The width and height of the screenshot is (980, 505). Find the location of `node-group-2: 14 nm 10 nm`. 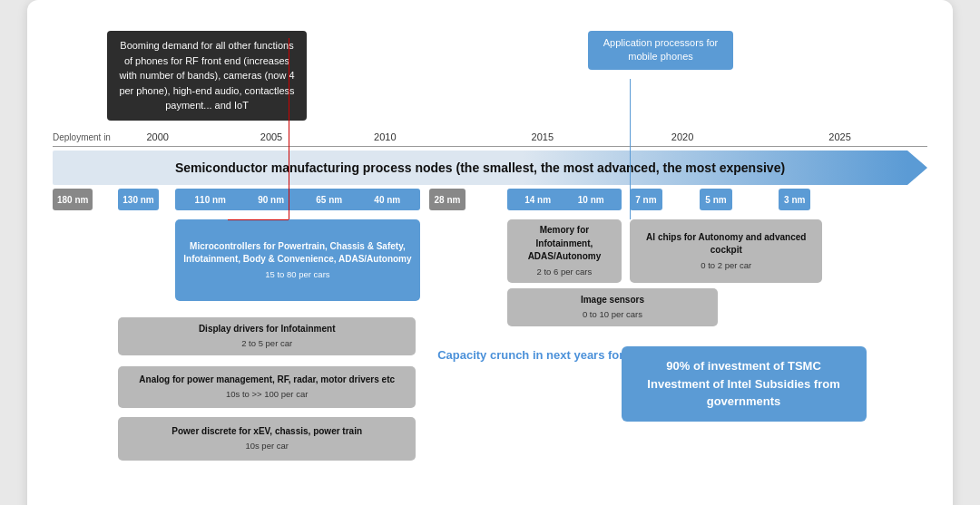

node-group-2: 14 nm 10 nm is located at coordinates (564, 199).